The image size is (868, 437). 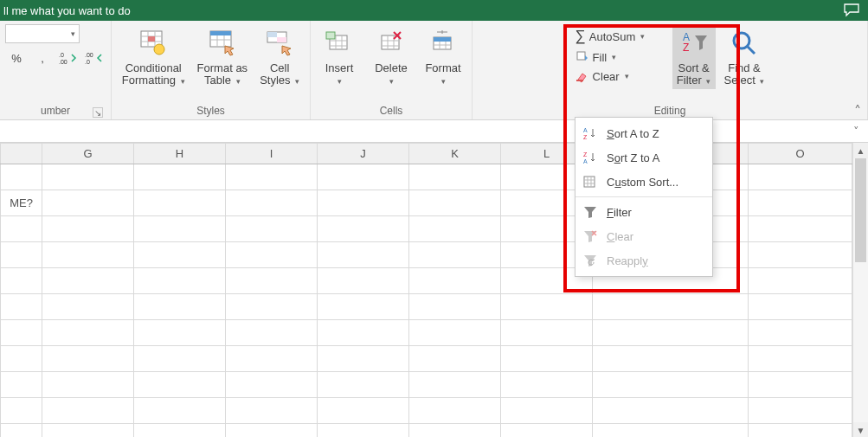 What do you see at coordinates (800, 154) in the screenshot?
I see `column-header: O` at bounding box center [800, 154].